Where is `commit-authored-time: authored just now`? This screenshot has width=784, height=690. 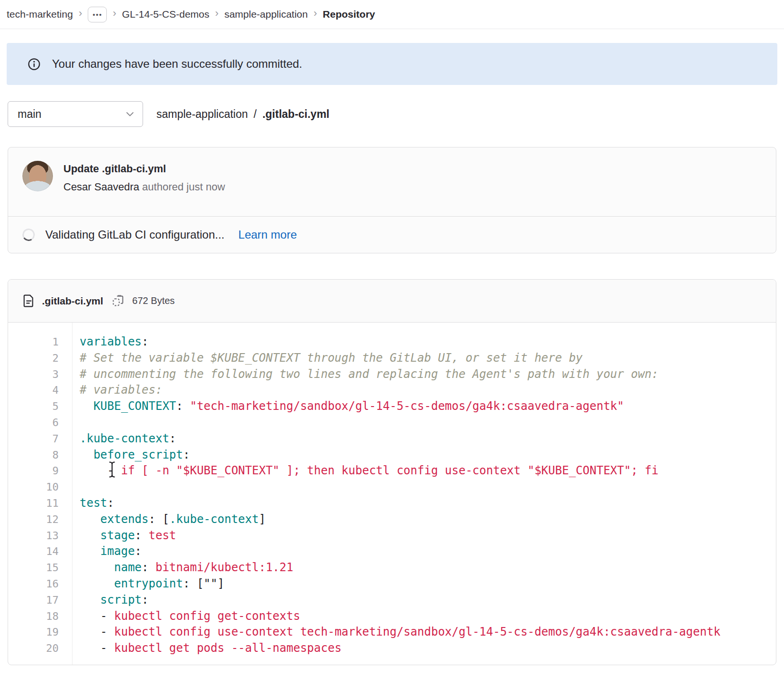 commit-authored-time: authored just now is located at coordinates (184, 187).